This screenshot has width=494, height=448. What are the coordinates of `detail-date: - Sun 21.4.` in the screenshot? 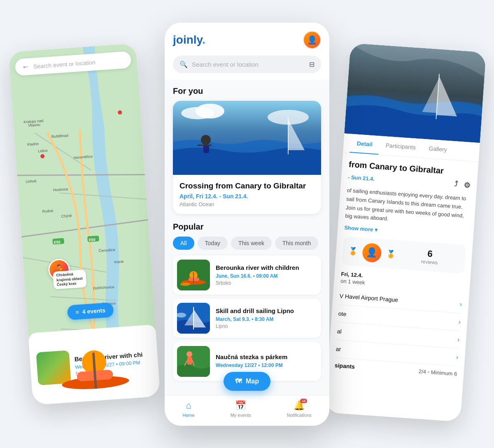 It's located at (361, 178).